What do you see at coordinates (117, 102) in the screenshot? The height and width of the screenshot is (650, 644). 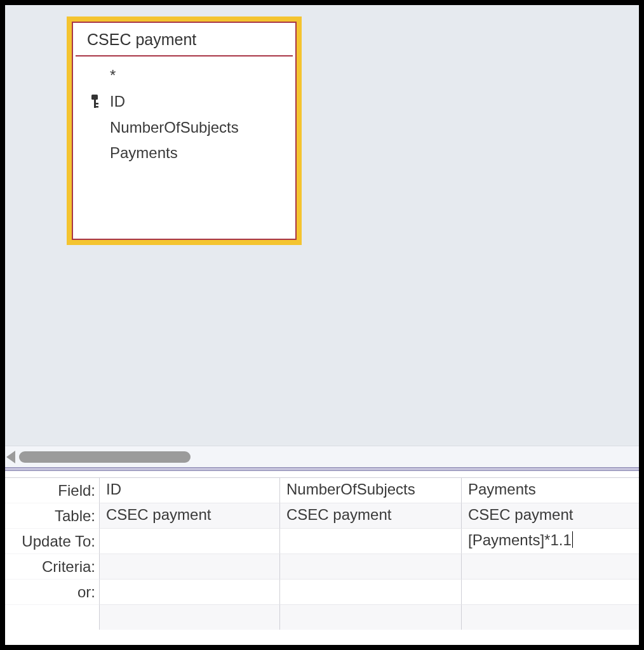 I see `field-label: ID` at bounding box center [117, 102].